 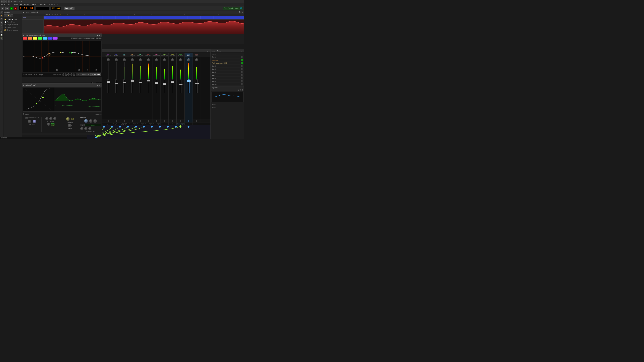 What do you see at coordinates (116, 60) in the screenshot?
I see `ch3-pan-knob` at bounding box center [116, 60].